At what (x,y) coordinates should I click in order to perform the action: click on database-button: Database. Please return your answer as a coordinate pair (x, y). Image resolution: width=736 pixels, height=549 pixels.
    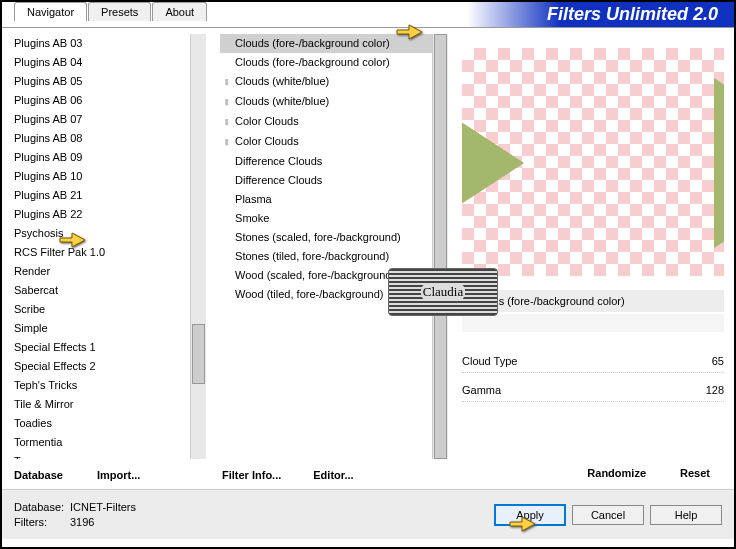
    Looking at the image, I should click on (38, 475).